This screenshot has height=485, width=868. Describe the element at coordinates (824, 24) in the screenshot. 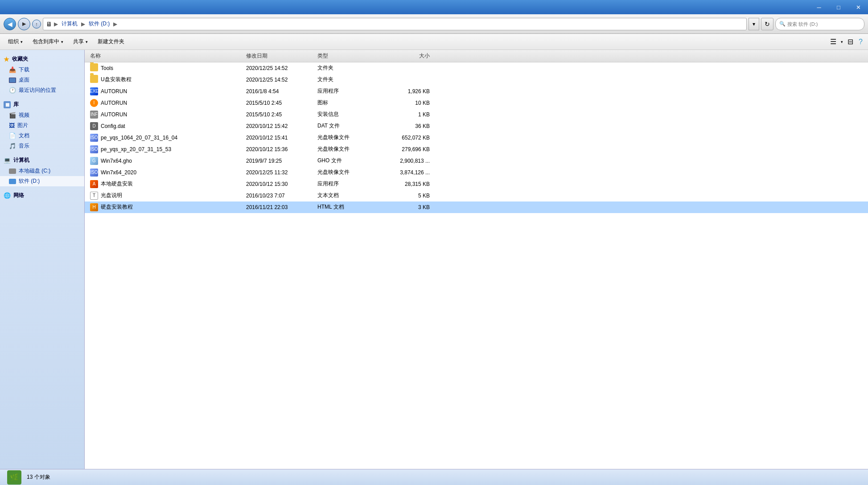

I see `search-input` at that location.